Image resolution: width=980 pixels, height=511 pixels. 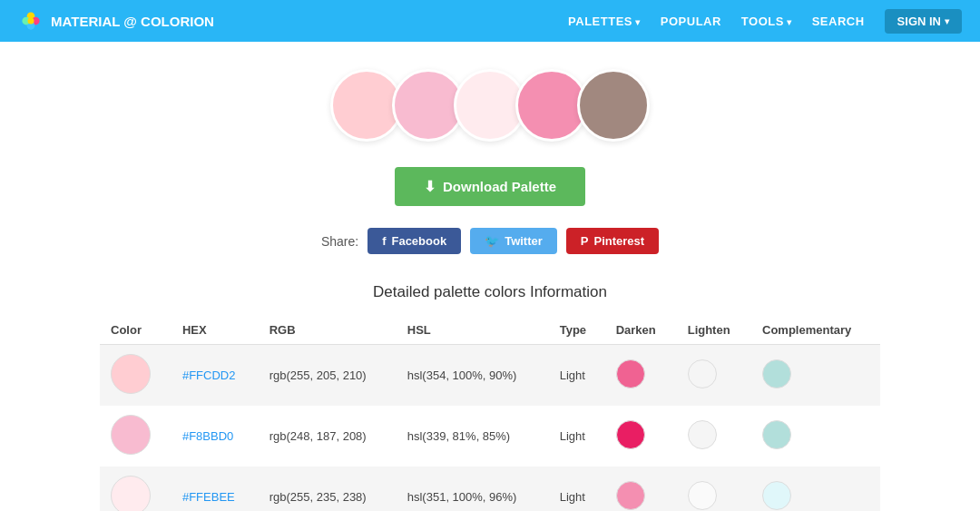 What do you see at coordinates (816, 330) in the screenshot?
I see `col-complementary: Complementary` at bounding box center [816, 330].